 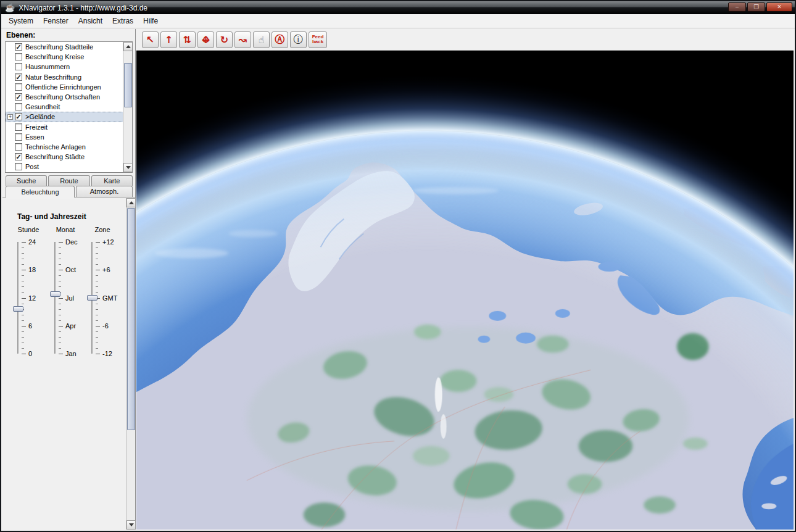 I want to click on layer-label: Beschriftung Ortschaften, so click(x=63, y=97).